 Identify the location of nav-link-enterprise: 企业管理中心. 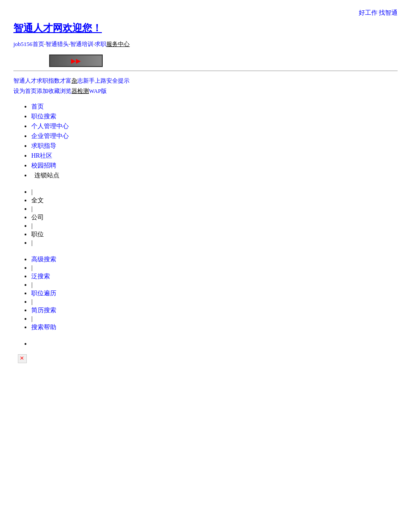
(50, 136).